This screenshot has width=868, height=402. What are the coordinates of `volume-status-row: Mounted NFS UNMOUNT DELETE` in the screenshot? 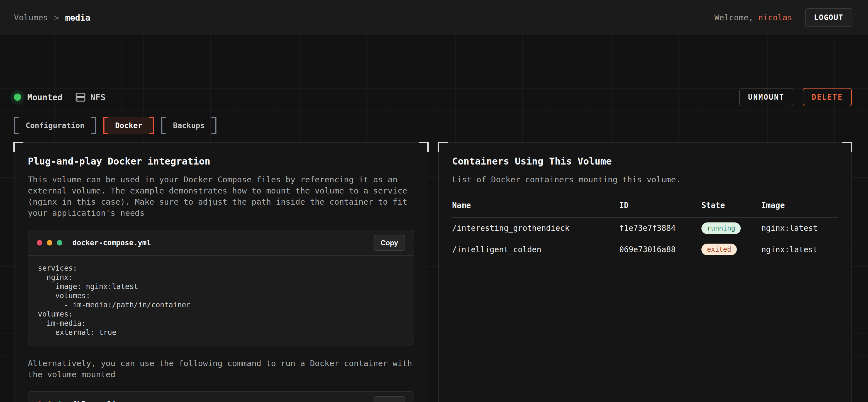 It's located at (433, 97).